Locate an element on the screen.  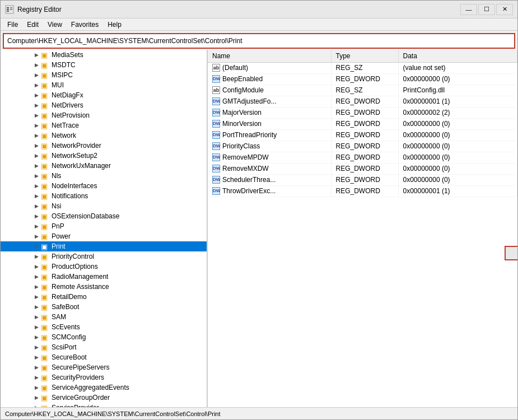
tree-item: ▶ ▣ NetworkSetup2 is located at coordinates (104, 156).